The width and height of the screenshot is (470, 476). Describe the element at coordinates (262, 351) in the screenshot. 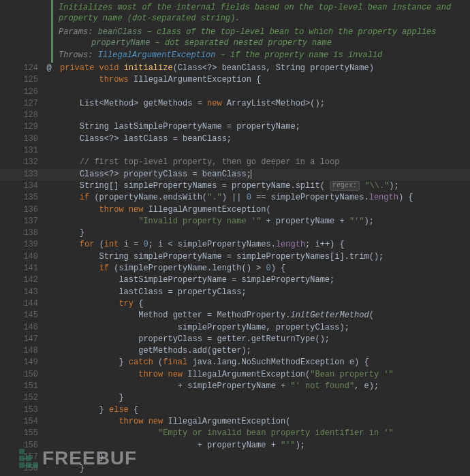

I see `code-content: getMethods.add(getter);` at that location.